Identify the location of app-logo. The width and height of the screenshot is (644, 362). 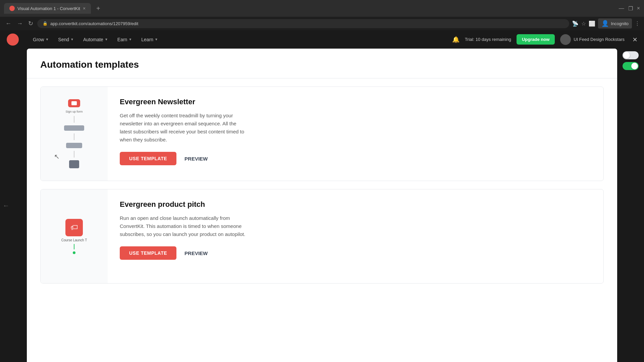
(13, 40).